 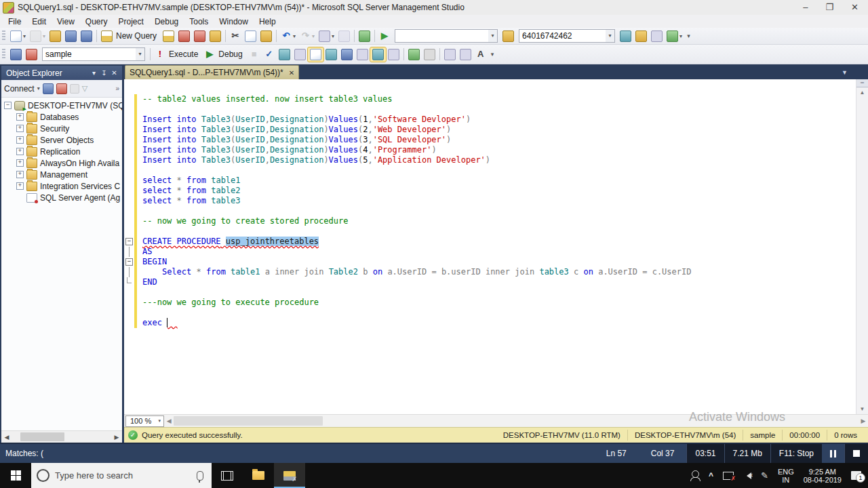 What do you see at coordinates (786, 476) in the screenshot?
I see `language-indicator: ENG IN` at bounding box center [786, 476].